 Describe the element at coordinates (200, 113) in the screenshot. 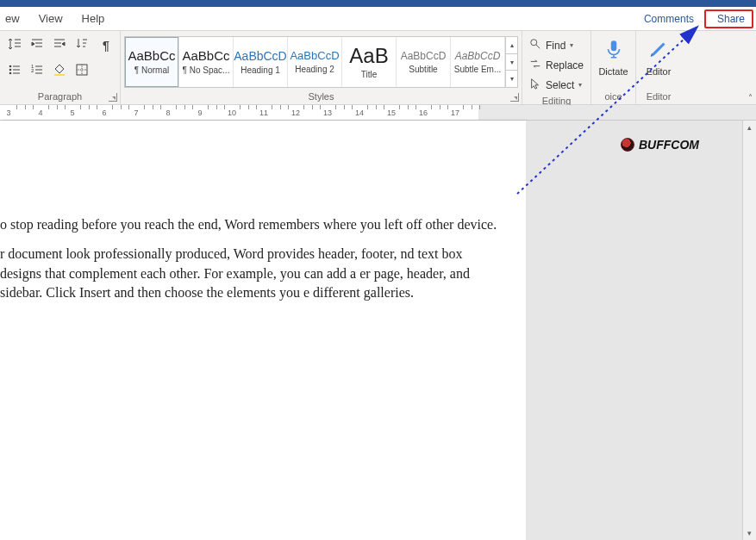

I see `ruler-number: 9` at that location.